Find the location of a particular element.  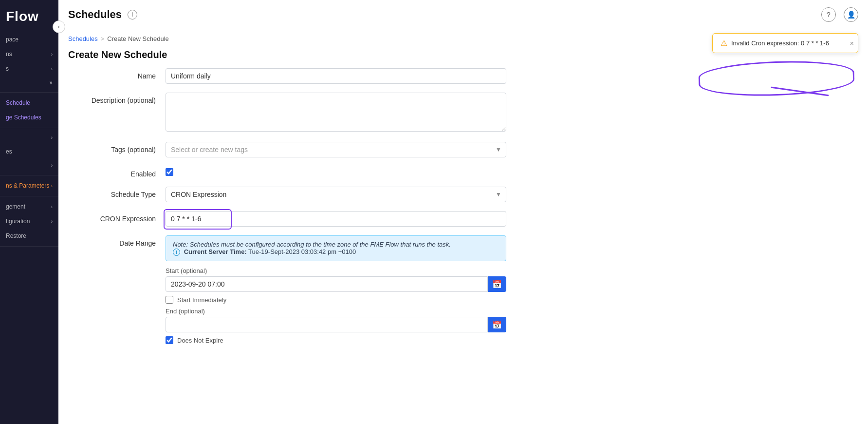

sidebar-item-label: ns & Parameters is located at coordinates (27, 186).